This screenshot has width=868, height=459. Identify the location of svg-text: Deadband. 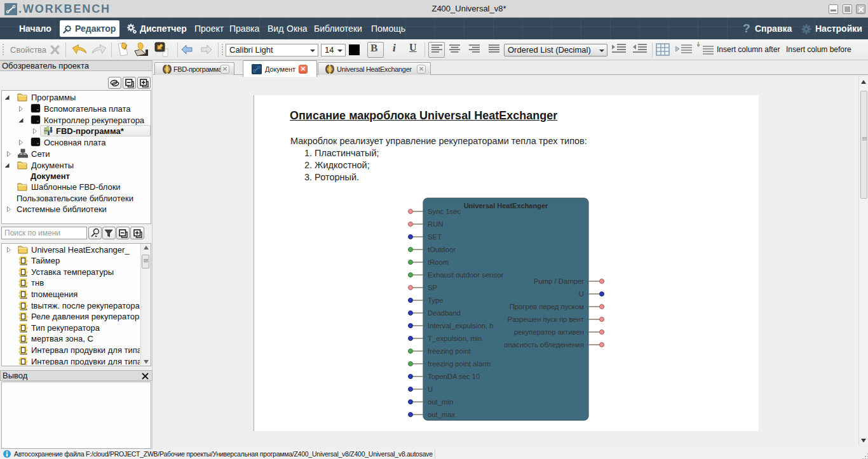
(444, 313).